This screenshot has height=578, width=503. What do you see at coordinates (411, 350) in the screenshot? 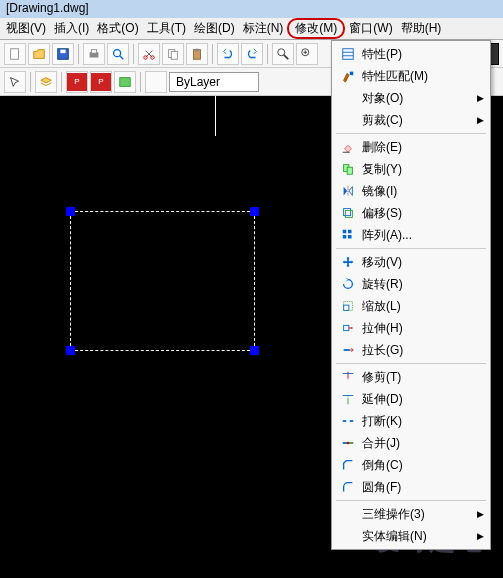
I see `menu-item: 拉长(G)` at bounding box center [411, 350].